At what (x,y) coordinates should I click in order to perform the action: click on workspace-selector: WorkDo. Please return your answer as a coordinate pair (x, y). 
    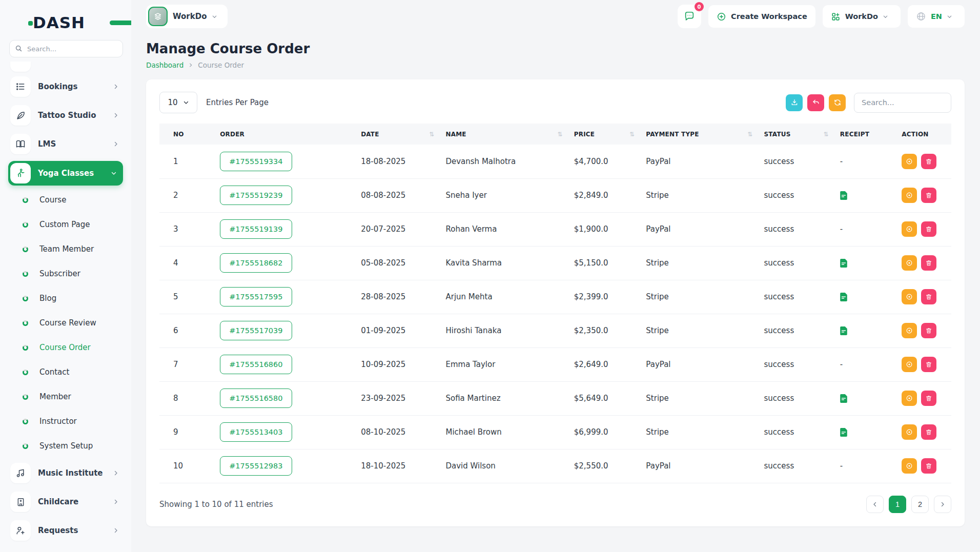
    Looking at the image, I should click on (187, 16).